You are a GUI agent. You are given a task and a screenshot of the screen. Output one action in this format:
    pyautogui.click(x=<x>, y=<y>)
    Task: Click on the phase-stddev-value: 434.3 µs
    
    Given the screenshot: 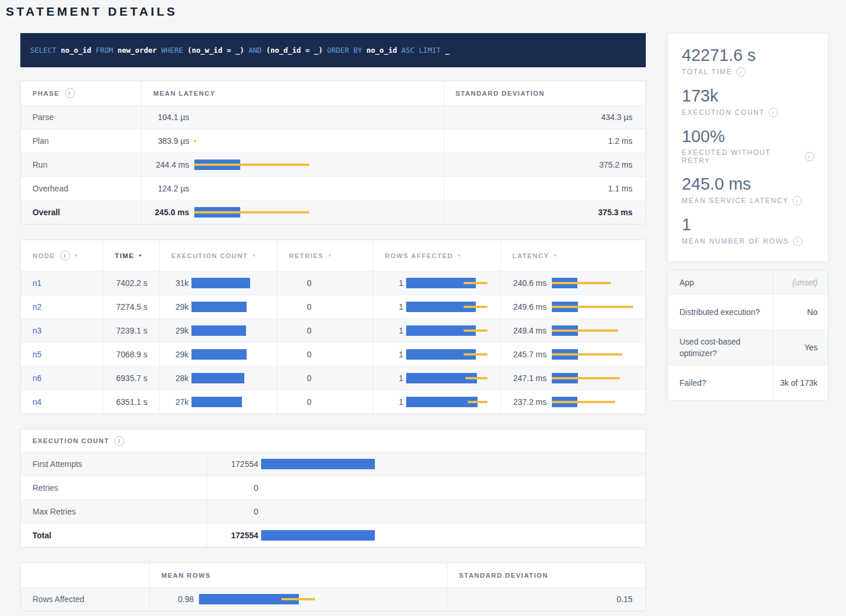 What is the action you would take?
    pyautogui.click(x=544, y=117)
    